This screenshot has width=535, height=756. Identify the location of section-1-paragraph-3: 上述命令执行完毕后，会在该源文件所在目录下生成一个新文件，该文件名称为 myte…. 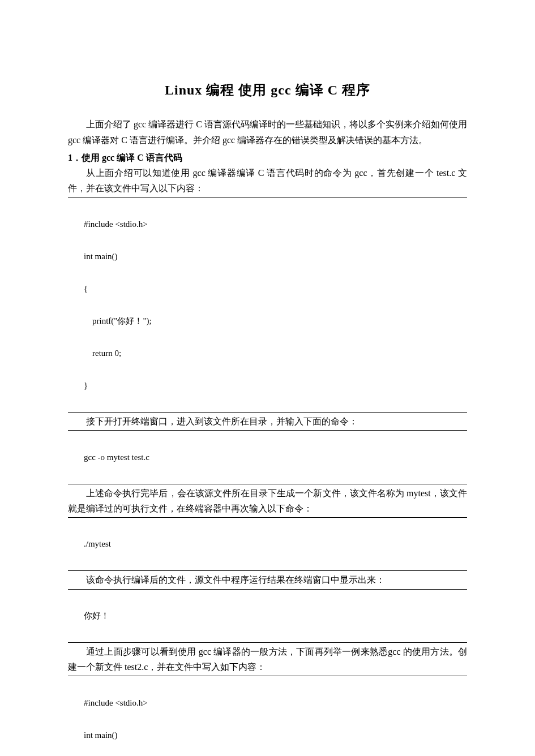
(267, 501).